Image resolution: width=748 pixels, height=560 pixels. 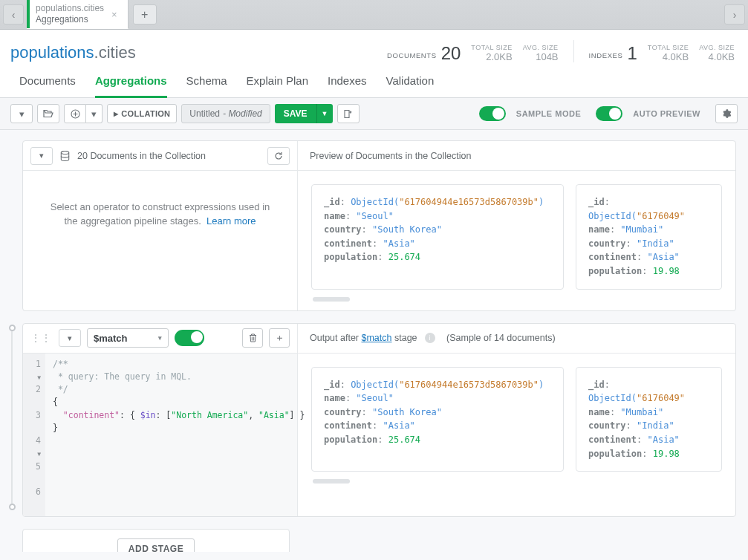 What do you see at coordinates (726, 114) in the screenshot?
I see `settings-button` at bounding box center [726, 114].